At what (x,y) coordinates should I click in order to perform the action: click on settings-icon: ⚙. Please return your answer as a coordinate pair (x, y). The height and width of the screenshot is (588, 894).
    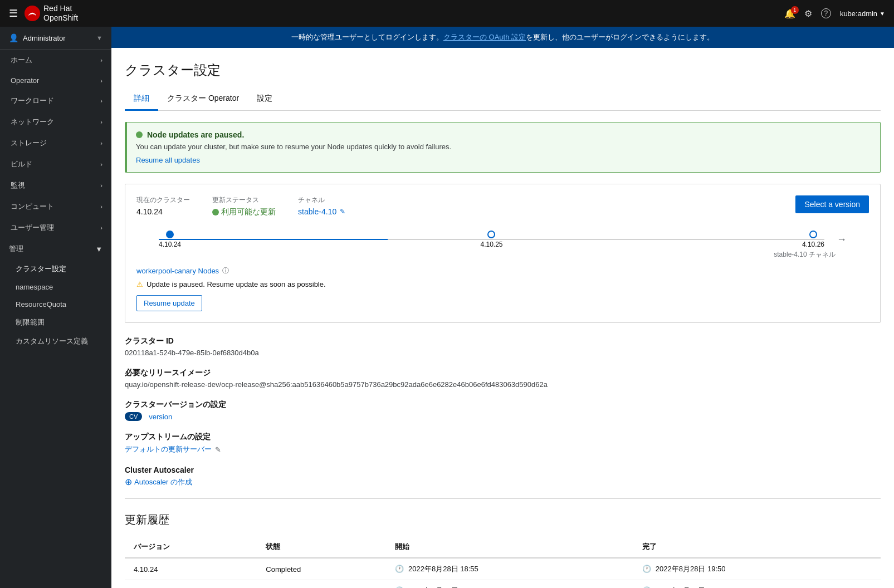
    Looking at the image, I should click on (808, 13).